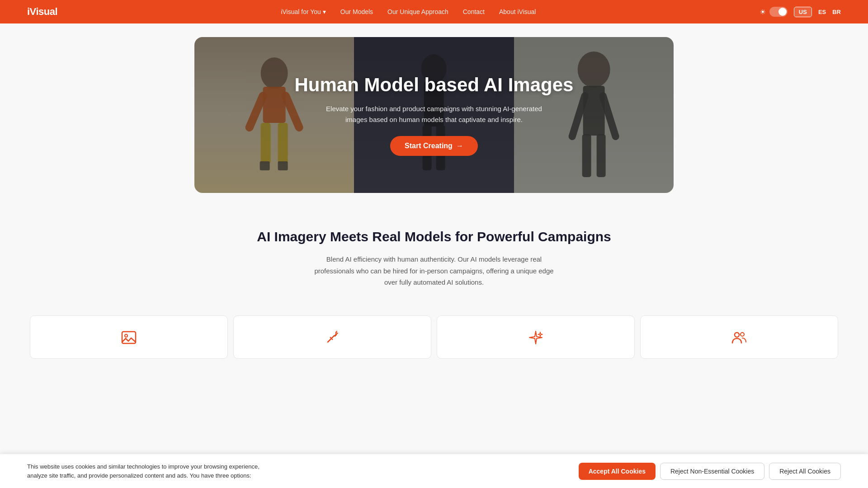  Describe the element at coordinates (778, 12) in the screenshot. I see `dark-mode-toggle` at that location.